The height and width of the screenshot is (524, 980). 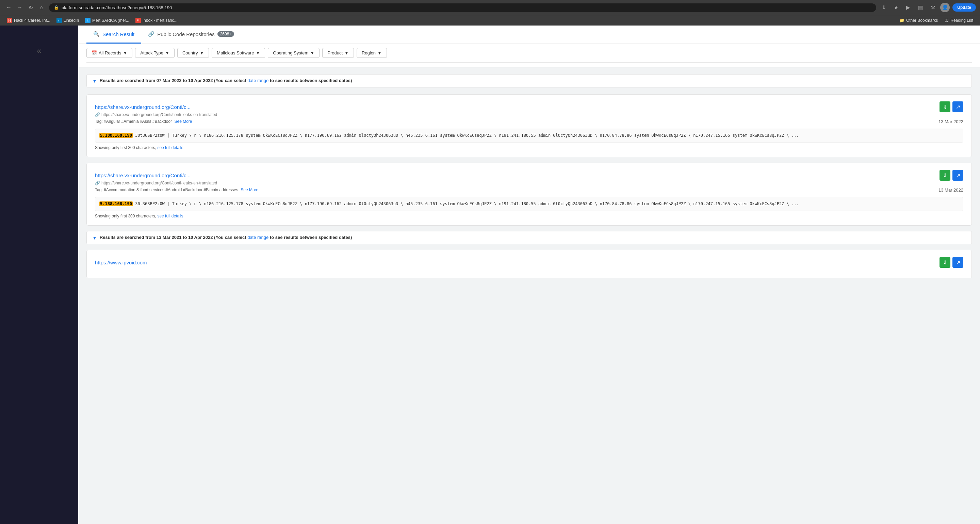 What do you see at coordinates (896, 8) in the screenshot?
I see `bookmark-button: ★` at bounding box center [896, 8].